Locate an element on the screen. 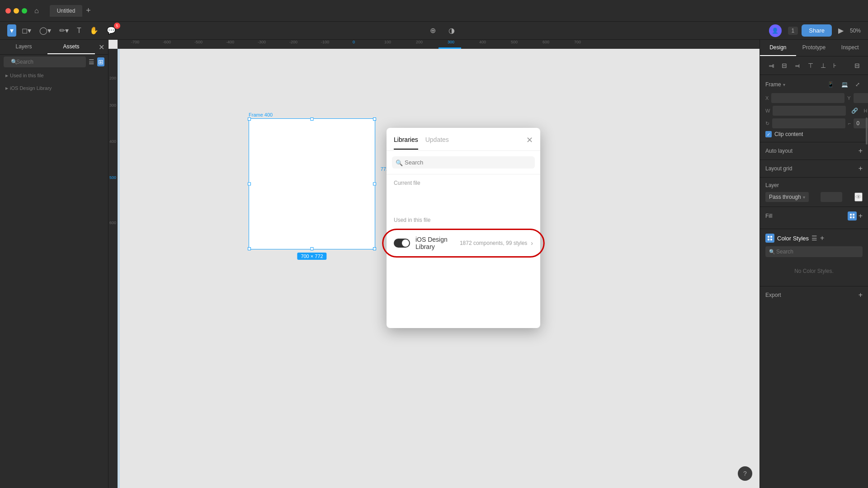 Image resolution: width=868 pixels, height=488 pixels. color-styles-list-button: ☰ is located at coordinates (815, 238).